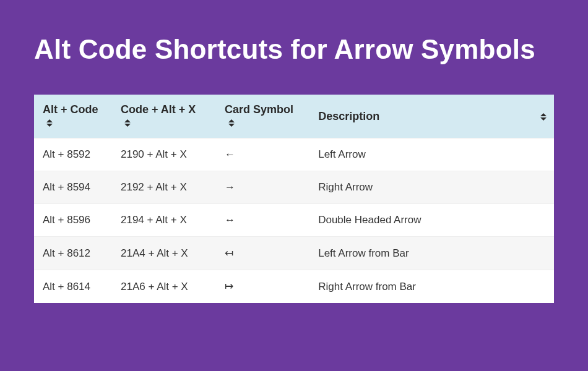  I want to click on cell-symbol: ←, so click(262, 155).